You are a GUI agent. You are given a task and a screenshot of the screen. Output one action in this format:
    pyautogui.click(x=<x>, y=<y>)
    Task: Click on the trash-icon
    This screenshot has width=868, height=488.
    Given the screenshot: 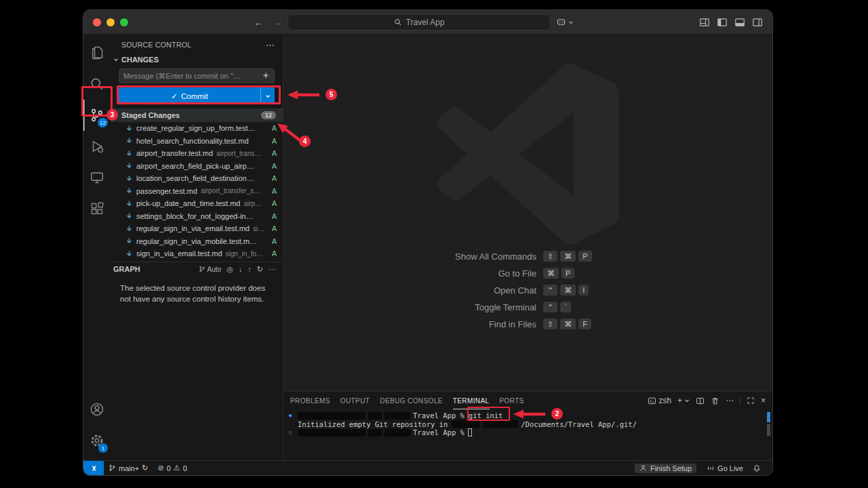 What is the action you would take?
    pyautogui.click(x=715, y=401)
    